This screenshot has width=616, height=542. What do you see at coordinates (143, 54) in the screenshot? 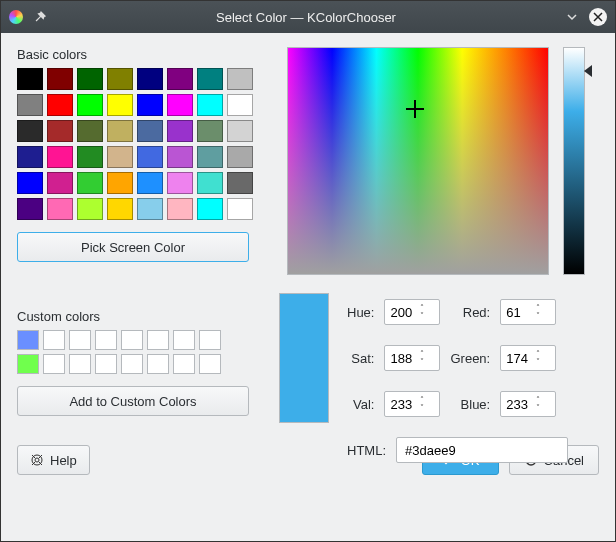
I see `basic-colors-label: Basic colors` at bounding box center [143, 54].